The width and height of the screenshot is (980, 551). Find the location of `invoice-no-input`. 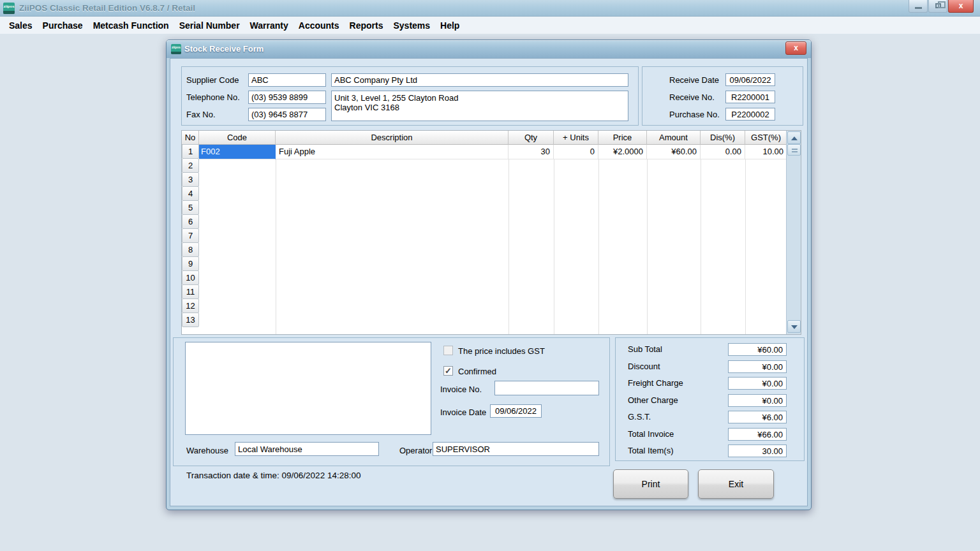

invoice-no-input is located at coordinates (547, 388).